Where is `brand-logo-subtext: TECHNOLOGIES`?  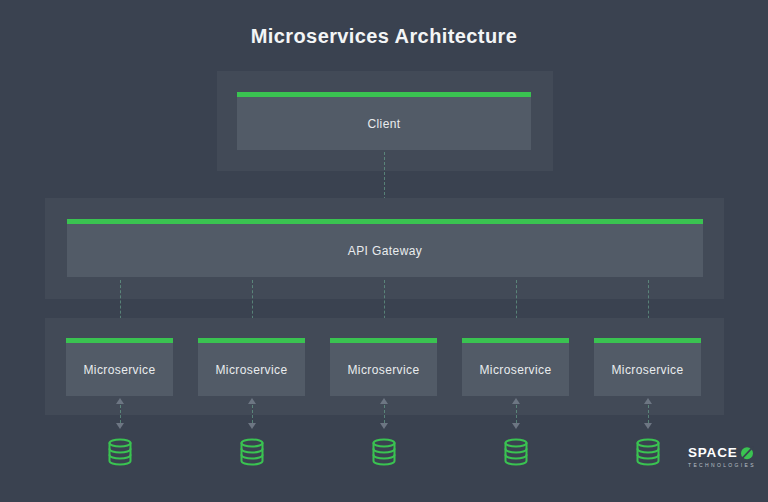 brand-logo-subtext: TECHNOLOGIES is located at coordinates (724, 465).